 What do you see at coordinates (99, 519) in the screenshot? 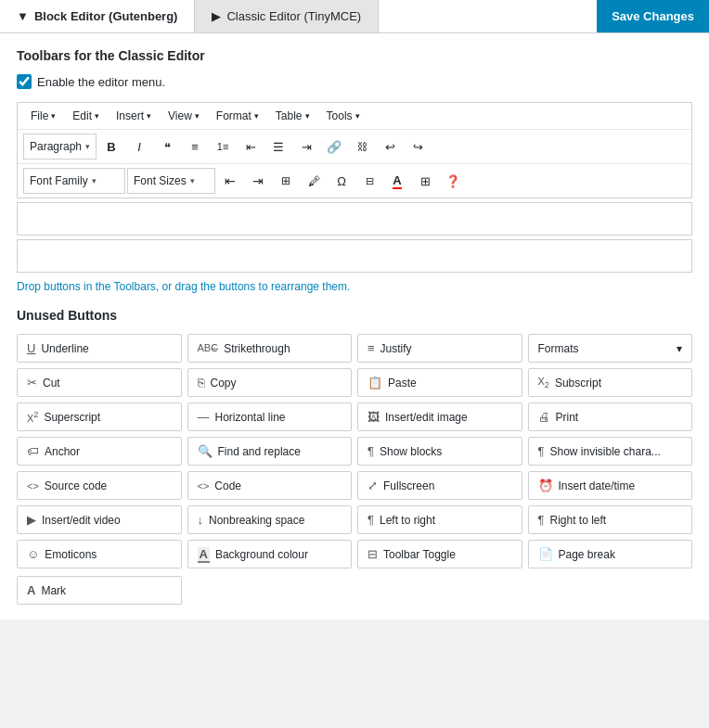
I see `unused-insert-edit-video: ▶ Insert/edit video` at bounding box center [99, 519].